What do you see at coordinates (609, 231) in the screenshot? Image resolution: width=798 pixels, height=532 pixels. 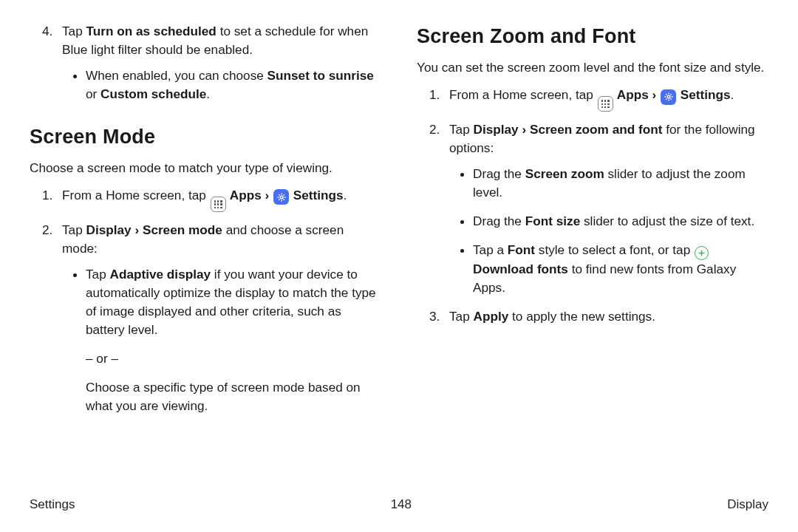 I see `screen-zoom-bullets: Drag the Screen zoom slider to adjust th…` at bounding box center [609, 231].